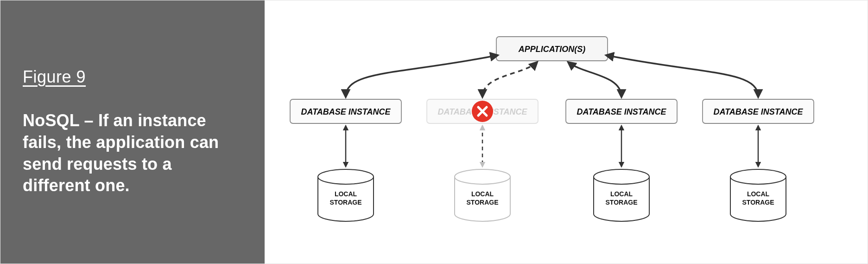 The height and width of the screenshot is (264, 868). What do you see at coordinates (346, 111) in the screenshot?
I see `db-instance-1: DATABASE INSTANCE` at bounding box center [346, 111].